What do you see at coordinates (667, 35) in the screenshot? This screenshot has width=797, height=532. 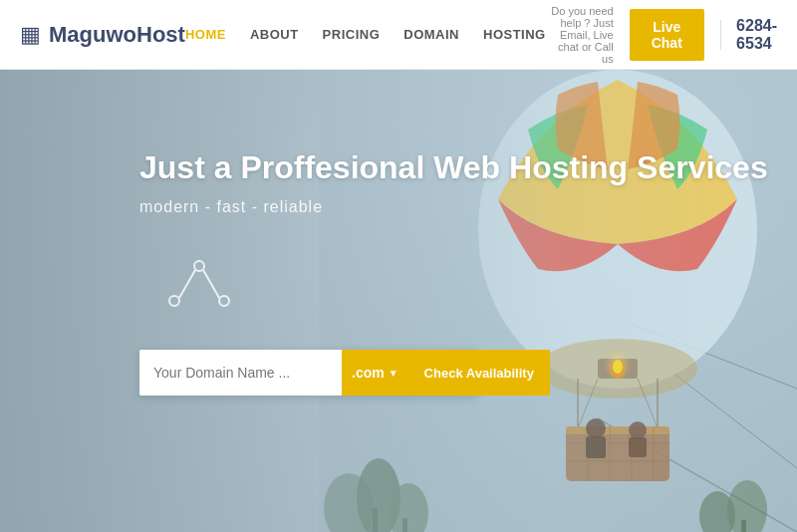 I see `live-chat-button: Live Chat` at bounding box center [667, 35].